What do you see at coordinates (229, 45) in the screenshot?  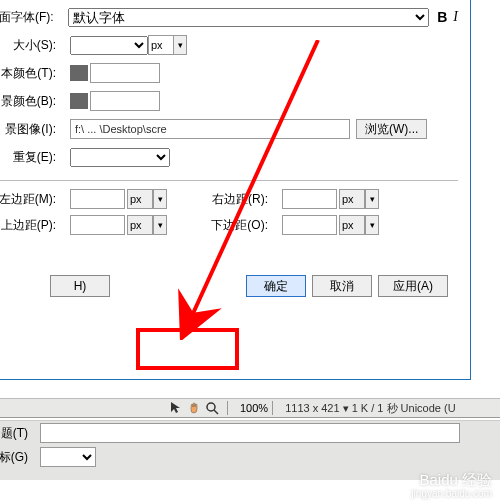 I see `row-size: 大小(S): ▾` at bounding box center [229, 45].